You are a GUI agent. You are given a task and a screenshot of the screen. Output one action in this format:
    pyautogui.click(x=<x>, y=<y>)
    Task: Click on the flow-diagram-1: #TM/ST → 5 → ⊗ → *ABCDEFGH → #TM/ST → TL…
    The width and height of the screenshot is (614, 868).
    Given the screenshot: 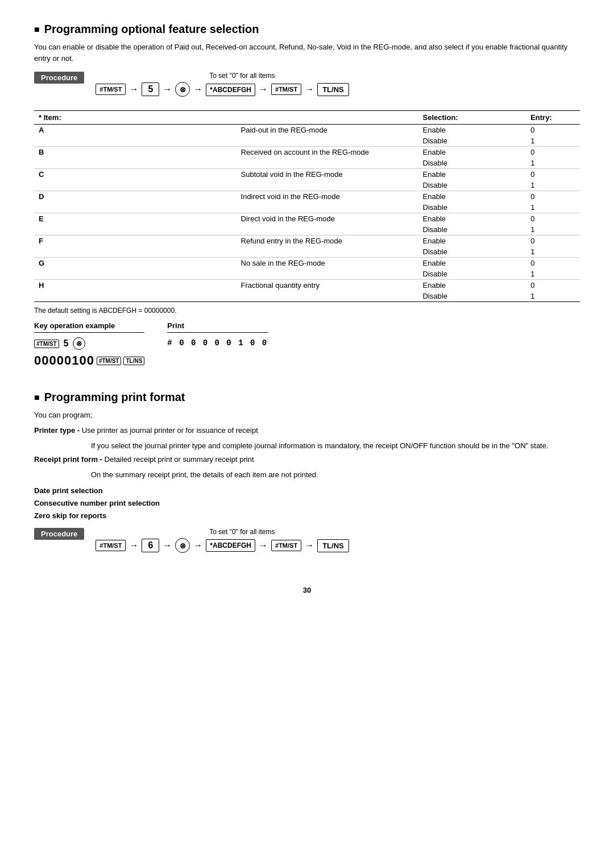 What is the action you would take?
    pyautogui.click(x=222, y=89)
    